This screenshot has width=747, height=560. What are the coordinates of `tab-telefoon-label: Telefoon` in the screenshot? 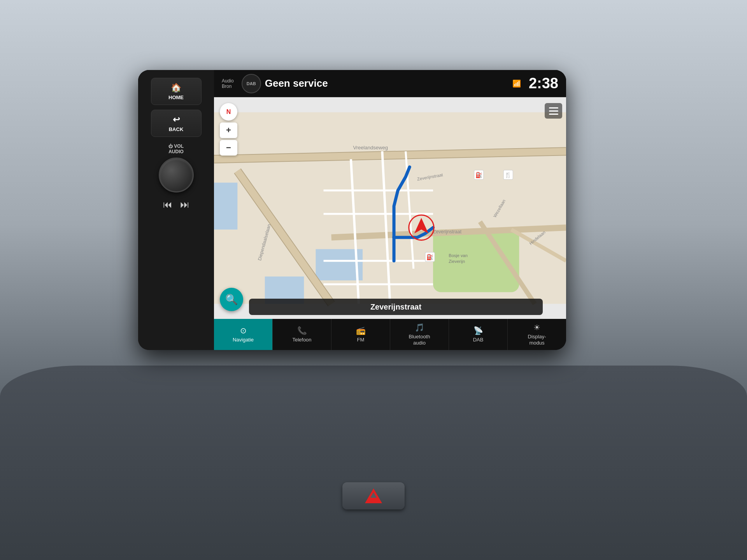 It's located at (302, 340).